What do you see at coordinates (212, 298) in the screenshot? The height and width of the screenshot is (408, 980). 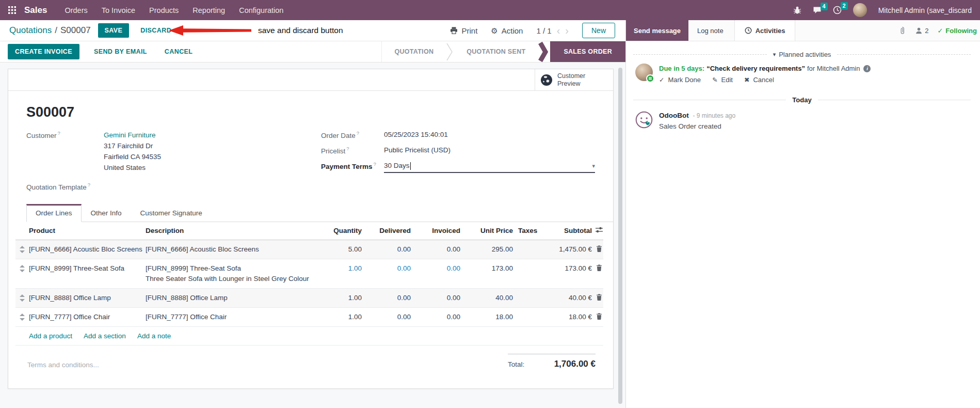 I see `cell-description: [FURN_8888] Office Lamp` at bounding box center [212, 298].